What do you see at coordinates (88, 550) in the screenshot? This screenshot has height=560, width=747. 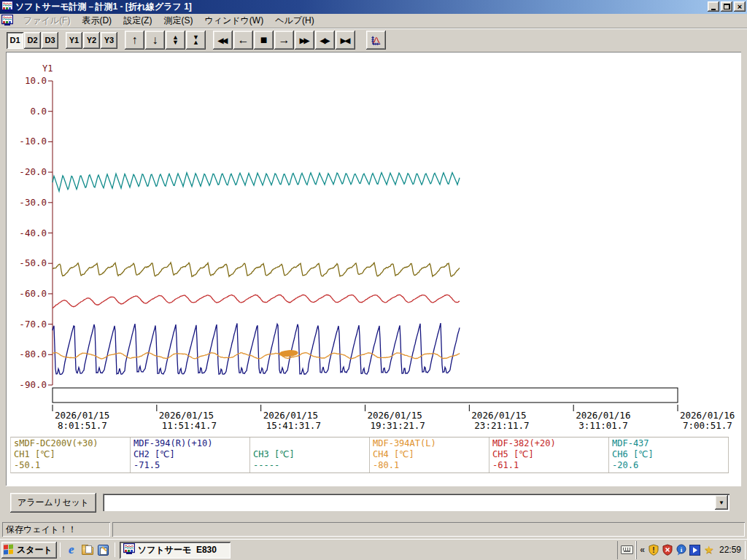 I see `folder-icon` at bounding box center [88, 550].